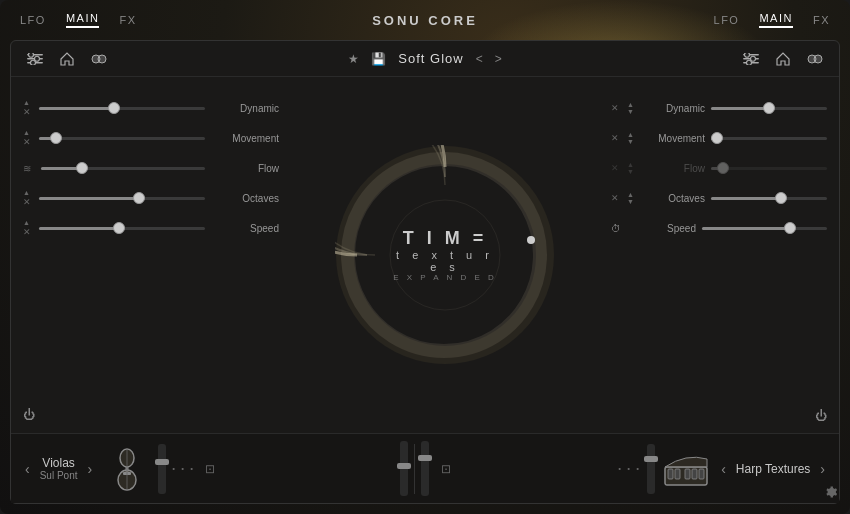 This screenshot has width=850, height=514. I want to click on multi-icon-right, so click(815, 59).